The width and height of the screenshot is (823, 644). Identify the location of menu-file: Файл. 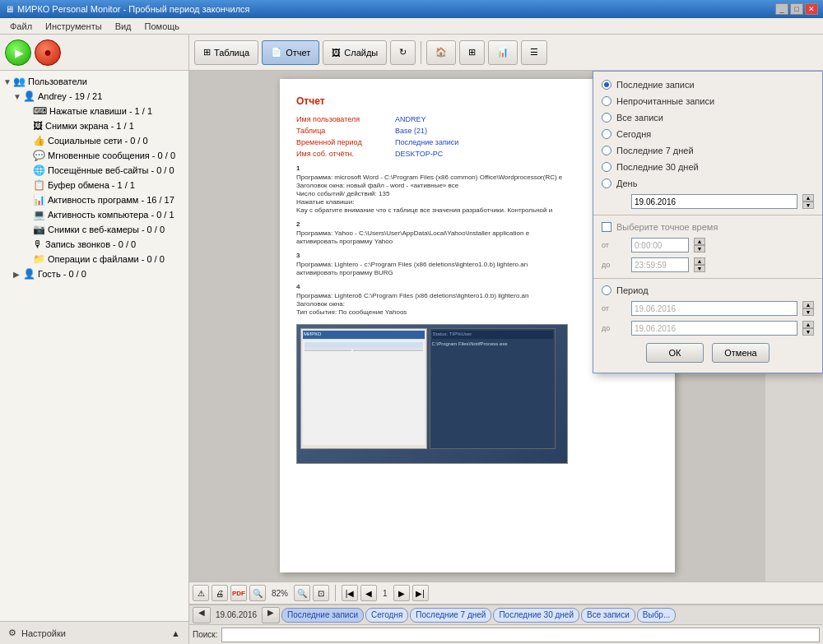
(21, 26).